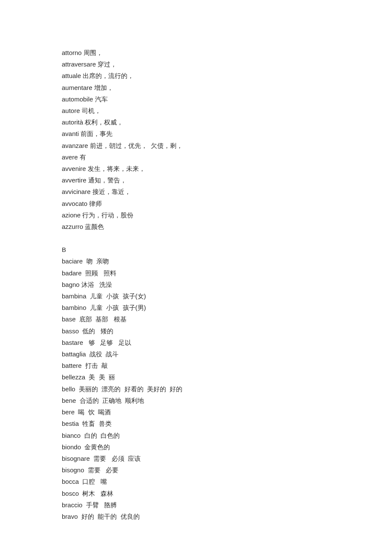 The width and height of the screenshot is (392, 555). What do you see at coordinates (194, 76) in the screenshot?
I see `vocab-entry: attuale 出席的，流行的，` at bounding box center [194, 76].